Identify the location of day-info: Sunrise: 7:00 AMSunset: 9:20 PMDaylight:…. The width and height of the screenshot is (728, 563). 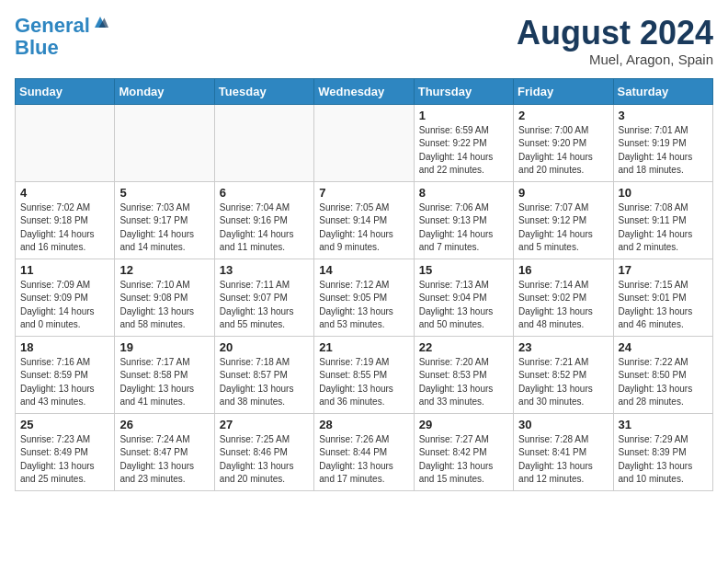
(563, 151).